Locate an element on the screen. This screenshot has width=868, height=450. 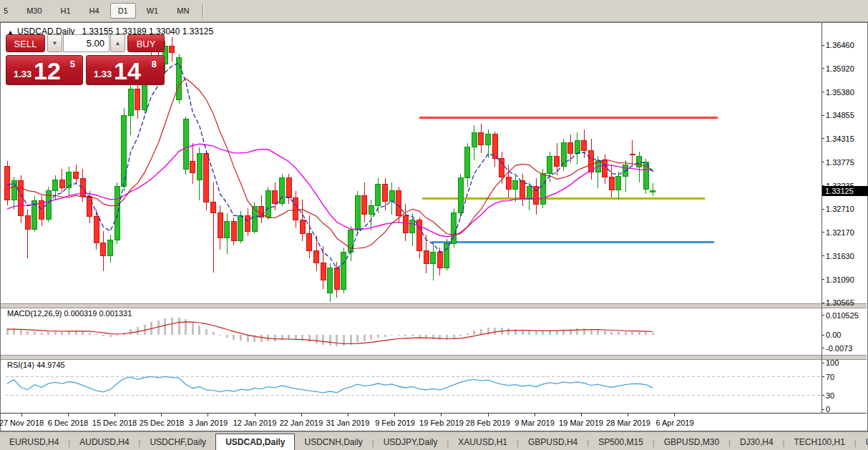
symbol-tab-sp500-m15: SP500,M15 is located at coordinates (621, 442).